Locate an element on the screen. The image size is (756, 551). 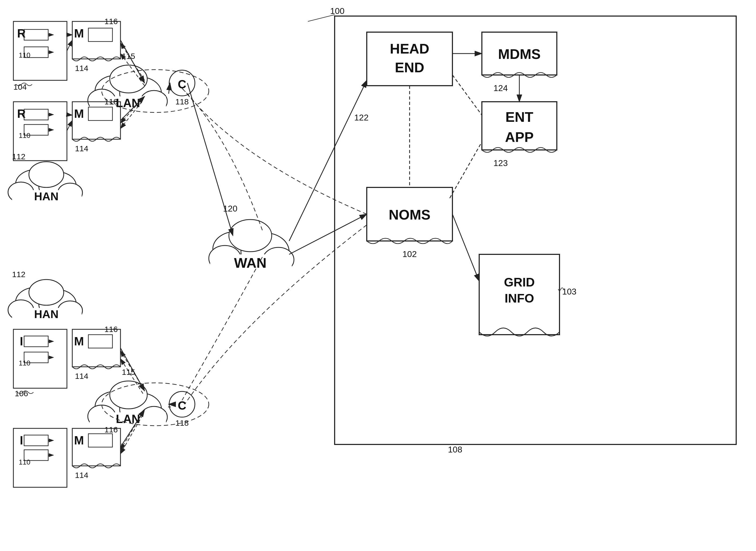
svg-text: ENT is located at coordinates (520, 117).